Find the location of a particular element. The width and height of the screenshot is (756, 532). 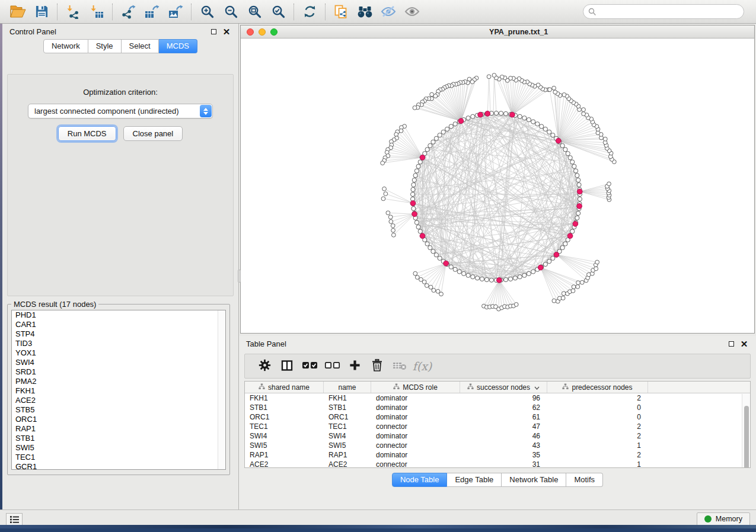

select-all-checks-button is located at coordinates (310, 366).